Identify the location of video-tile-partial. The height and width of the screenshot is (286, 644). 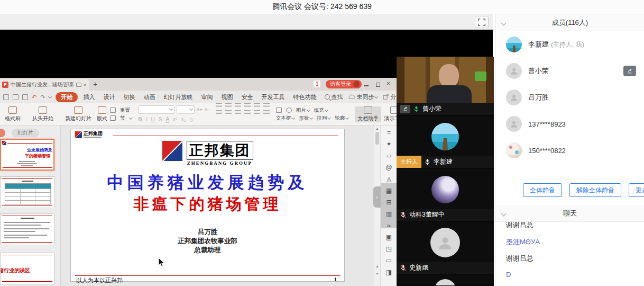
(445, 280).